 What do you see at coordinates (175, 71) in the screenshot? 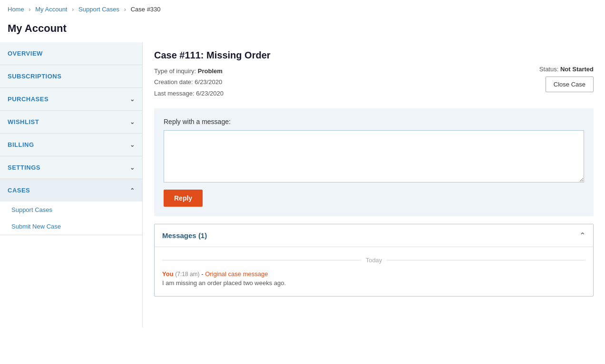
I see `type-label: Type of inquiry:` at bounding box center [175, 71].